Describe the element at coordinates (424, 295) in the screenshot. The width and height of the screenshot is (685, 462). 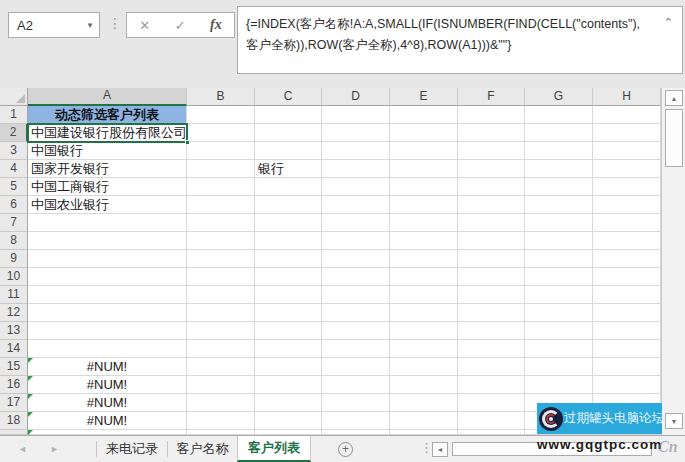
I see `cell-E11` at that location.